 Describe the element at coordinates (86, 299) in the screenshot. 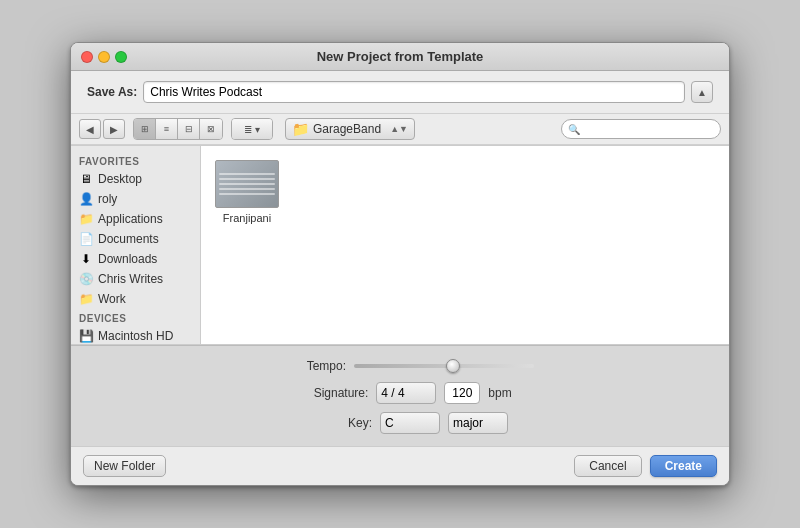

I see `work-folder-icon: 📁` at that location.